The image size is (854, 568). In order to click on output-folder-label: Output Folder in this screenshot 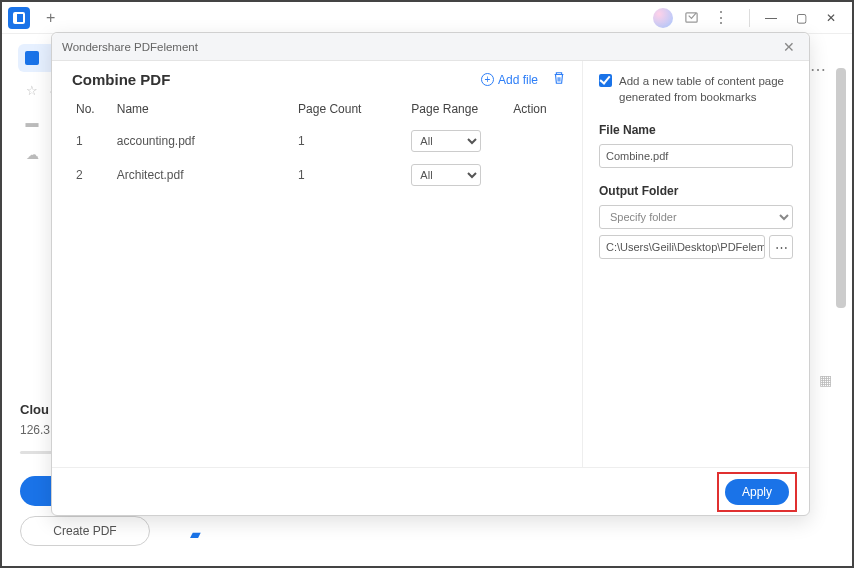, I will do `click(696, 191)`.